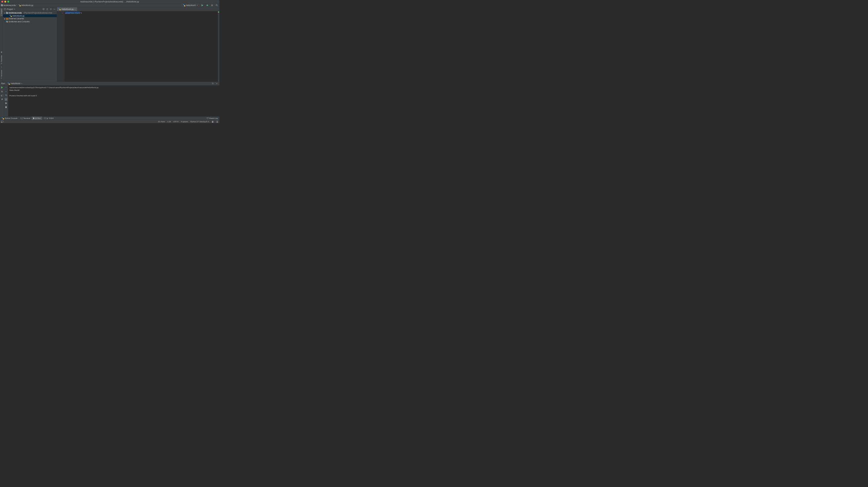 This screenshot has width=868, height=487. What do you see at coordinates (19, 22) in the screenshot?
I see `scratches-label: Scratches and Consoles` at bounding box center [19, 22].